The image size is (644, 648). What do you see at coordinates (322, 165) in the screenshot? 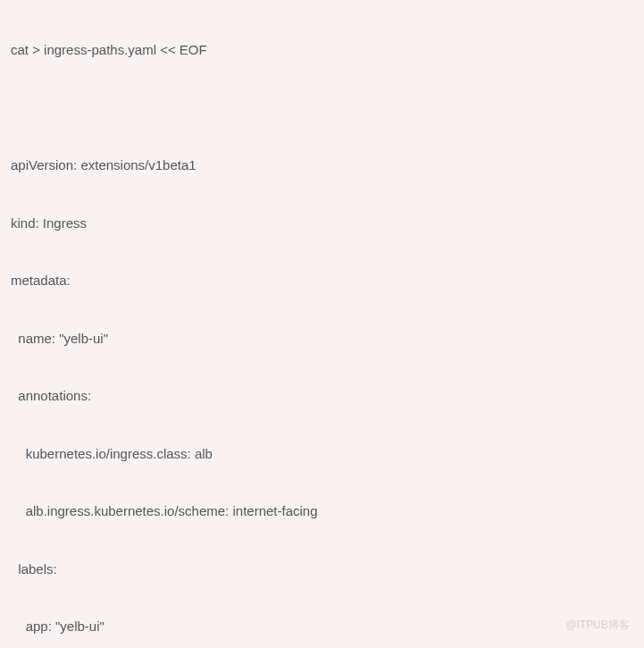
I see `code-line: apiVersion: extensions/v1beta1` at bounding box center [322, 165].